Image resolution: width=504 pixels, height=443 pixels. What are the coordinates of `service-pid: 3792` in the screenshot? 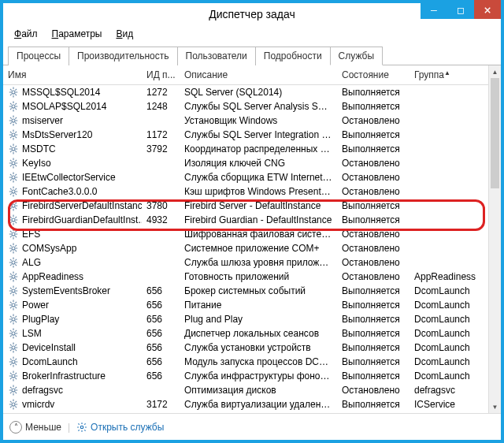 It's located at (161, 149).